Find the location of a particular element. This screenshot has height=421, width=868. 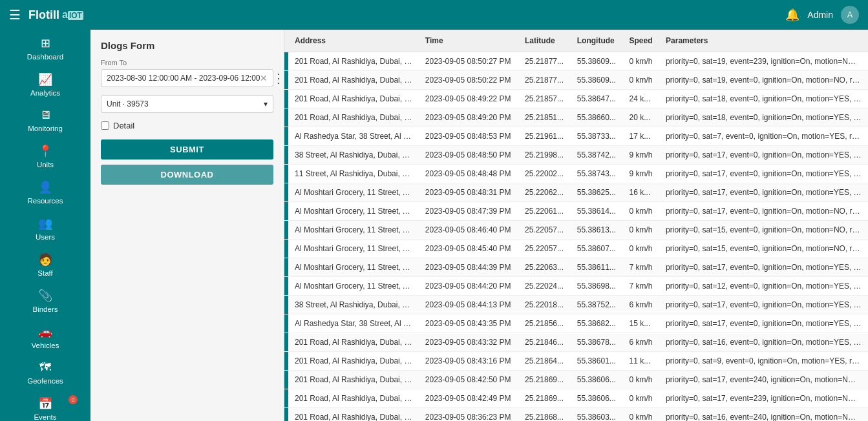

close-icon: ✕ is located at coordinates (264, 78).